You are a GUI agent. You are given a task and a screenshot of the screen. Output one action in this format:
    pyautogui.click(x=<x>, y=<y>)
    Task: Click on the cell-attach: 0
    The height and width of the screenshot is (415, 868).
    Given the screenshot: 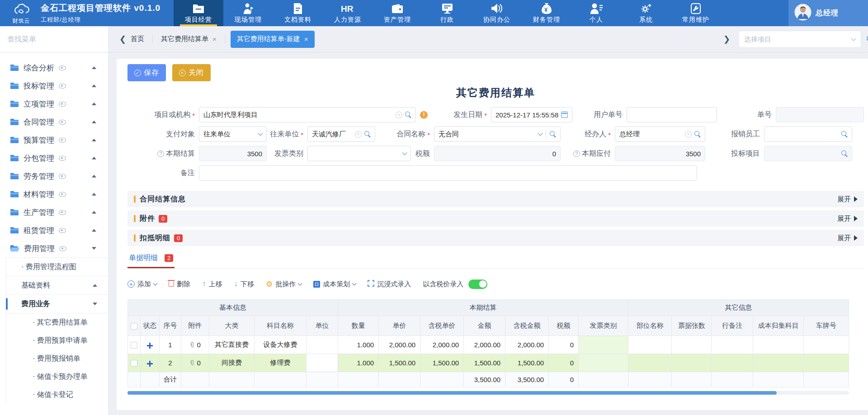 What is the action you would take?
    pyautogui.click(x=195, y=345)
    